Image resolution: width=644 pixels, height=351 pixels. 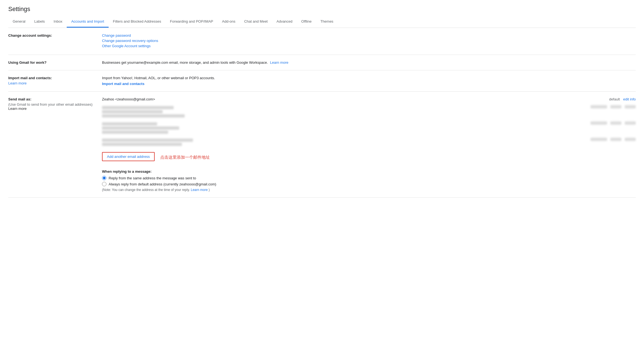 What do you see at coordinates (629, 99) in the screenshot?
I see `edit-info-link-primary: edit info` at bounding box center [629, 99].